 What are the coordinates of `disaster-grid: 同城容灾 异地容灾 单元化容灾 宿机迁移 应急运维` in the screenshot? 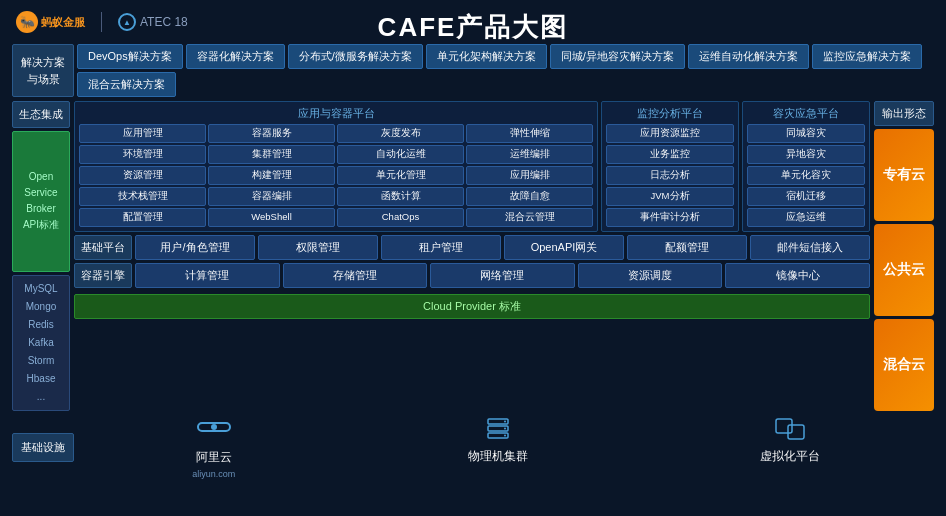 It's located at (806, 176).